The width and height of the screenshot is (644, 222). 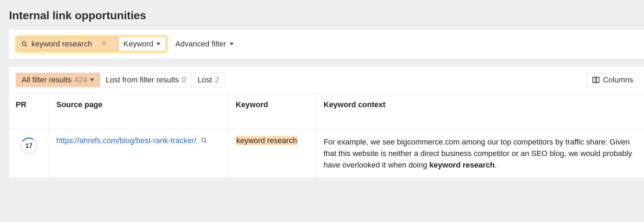 What do you see at coordinates (204, 141) in the screenshot?
I see `inspect-icon` at bounding box center [204, 141].